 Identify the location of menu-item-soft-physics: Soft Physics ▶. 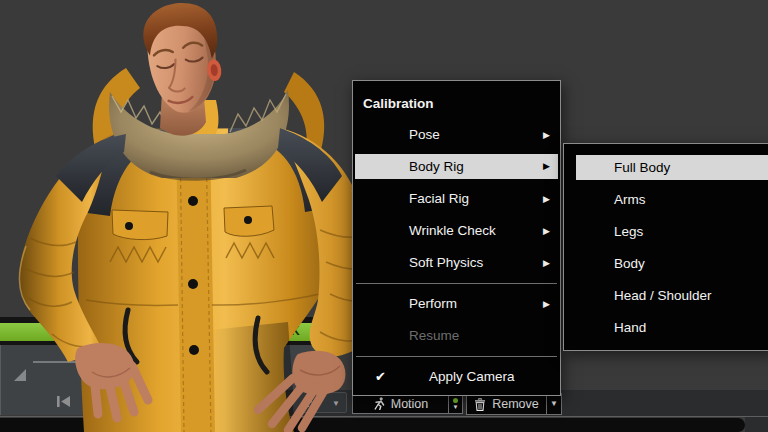
(456, 263).